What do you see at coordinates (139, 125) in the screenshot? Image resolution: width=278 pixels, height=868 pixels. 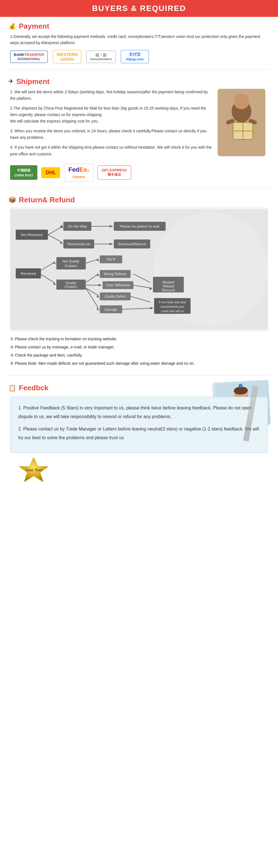 I see `shipment-content: 1. We will sent the items within 2-5days…` at bounding box center [139, 125].